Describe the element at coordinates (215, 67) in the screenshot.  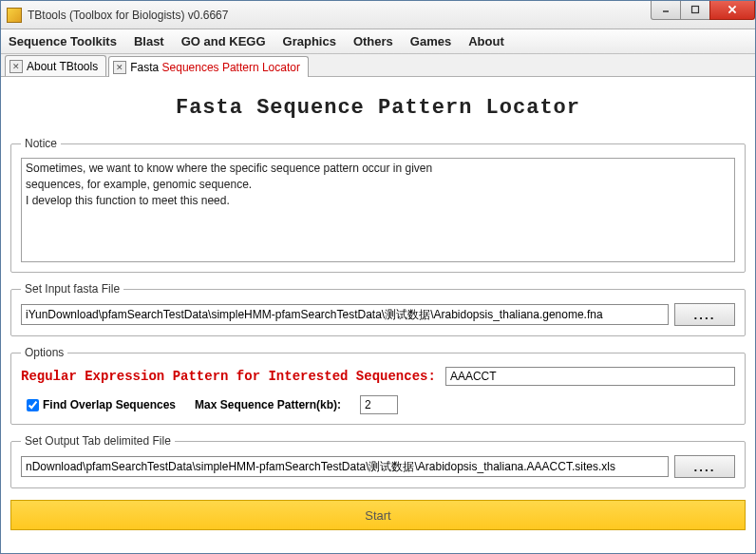
I see `tab-label: Fasta Sequences Pattern Locator` at that location.